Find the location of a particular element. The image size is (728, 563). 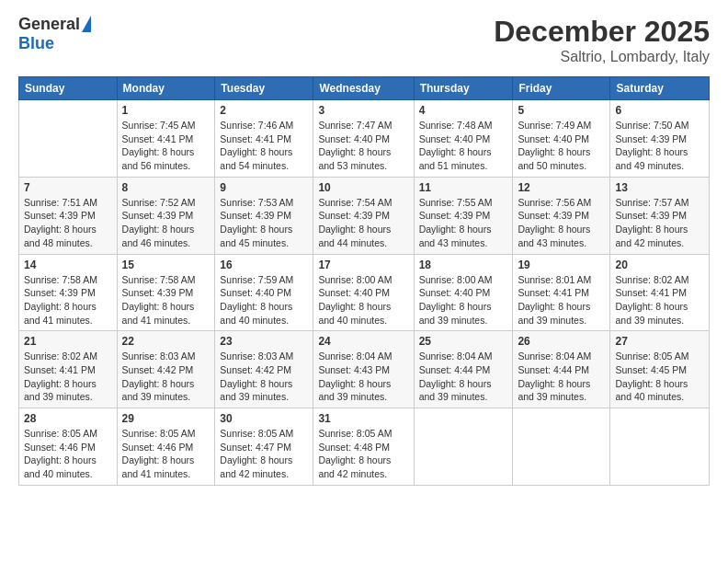

calendar-cell: 7Sunrise: 7:51 AM Sunset: 4:39 PM Daylig… is located at coordinates (68, 215).